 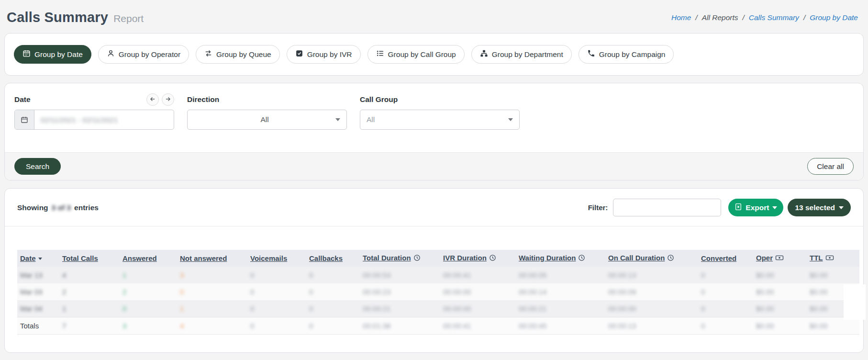 What do you see at coordinates (438, 292) in the screenshot?
I see `table-row: Mar 03 2 2 0 0 0 00:00:23 00:00:00 00:00…` at bounding box center [438, 292].